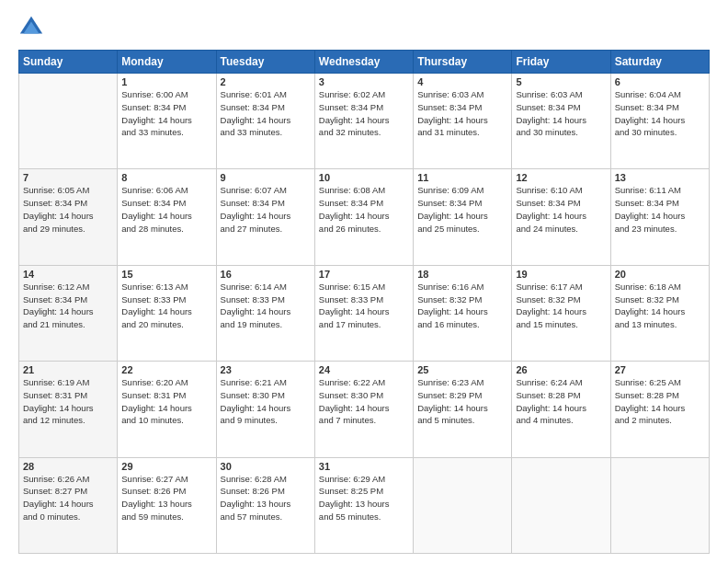  What do you see at coordinates (266, 305) in the screenshot?
I see `day-info: Sunrise: 6:14 AMSunset: 8:33 PMDaylight:…` at bounding box center [266, 305].